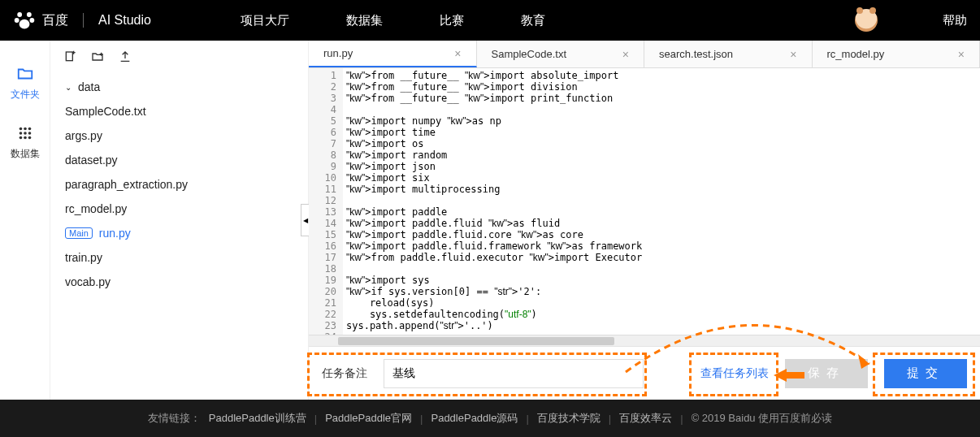 This screenshot has width=980, height=437. What do you see at coordinates (125, 57) in the screenshot?
I see `upload-icon` at bounding box center [125, 57].